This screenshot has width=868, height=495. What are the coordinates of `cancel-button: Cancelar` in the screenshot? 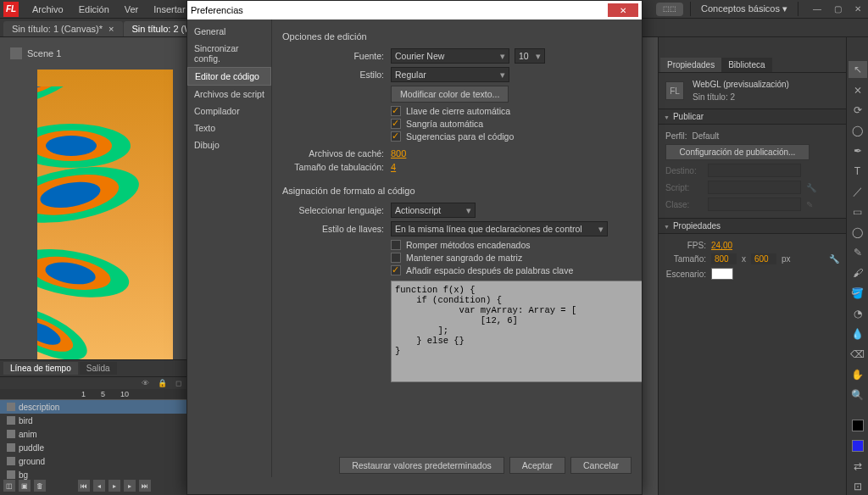 It's located at (601, 465).